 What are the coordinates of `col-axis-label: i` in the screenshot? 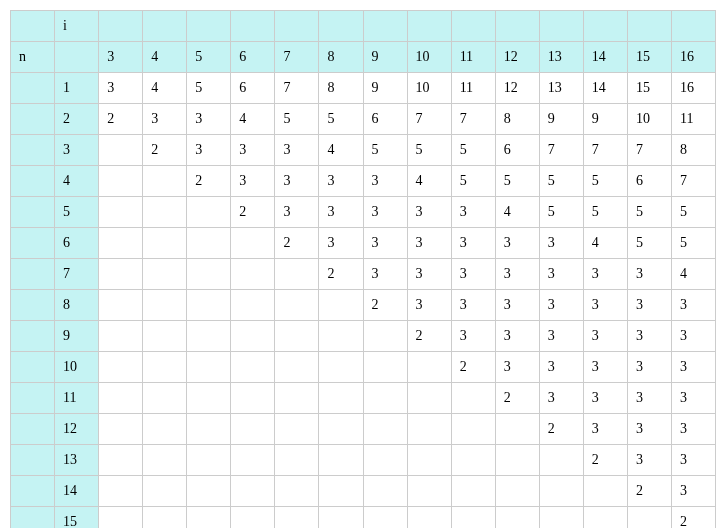 It's located at (77, 26).